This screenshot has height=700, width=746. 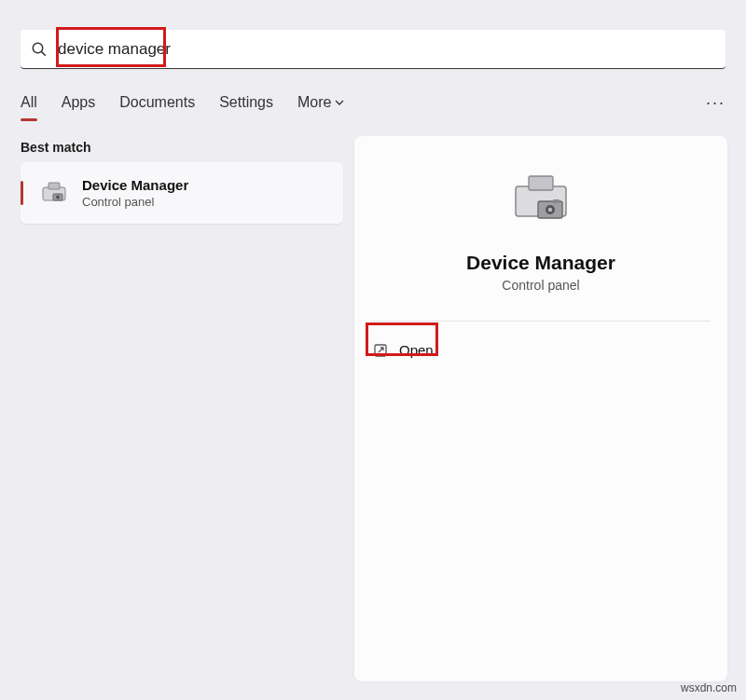 I want to click on search-input, so click(x=392, y=49).